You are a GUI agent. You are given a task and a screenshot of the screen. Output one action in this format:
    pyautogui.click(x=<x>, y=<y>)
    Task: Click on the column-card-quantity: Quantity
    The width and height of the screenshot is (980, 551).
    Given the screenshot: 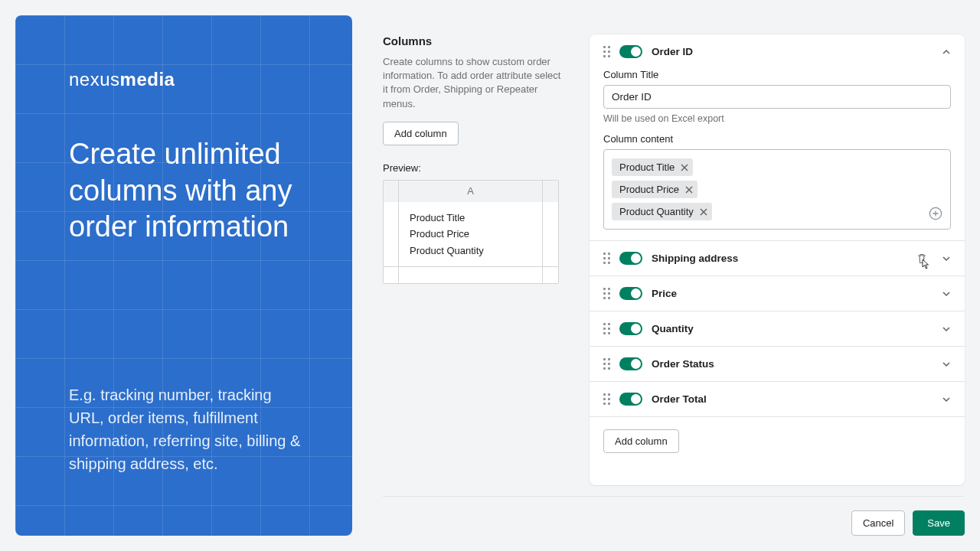 What is the action you would take?
    pyautogui.click(x=777, y=329)
    